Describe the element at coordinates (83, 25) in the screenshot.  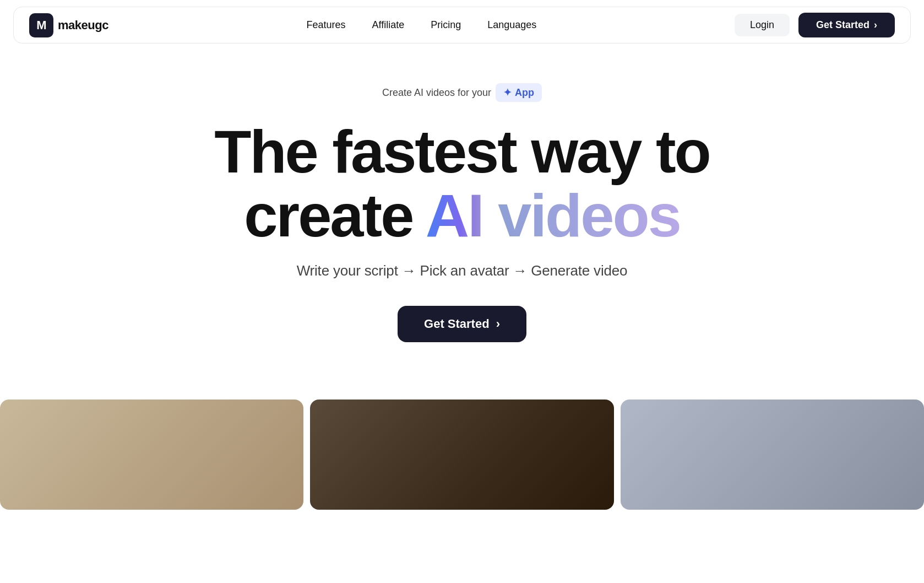
I see `logo-text: makeugc` at that location.